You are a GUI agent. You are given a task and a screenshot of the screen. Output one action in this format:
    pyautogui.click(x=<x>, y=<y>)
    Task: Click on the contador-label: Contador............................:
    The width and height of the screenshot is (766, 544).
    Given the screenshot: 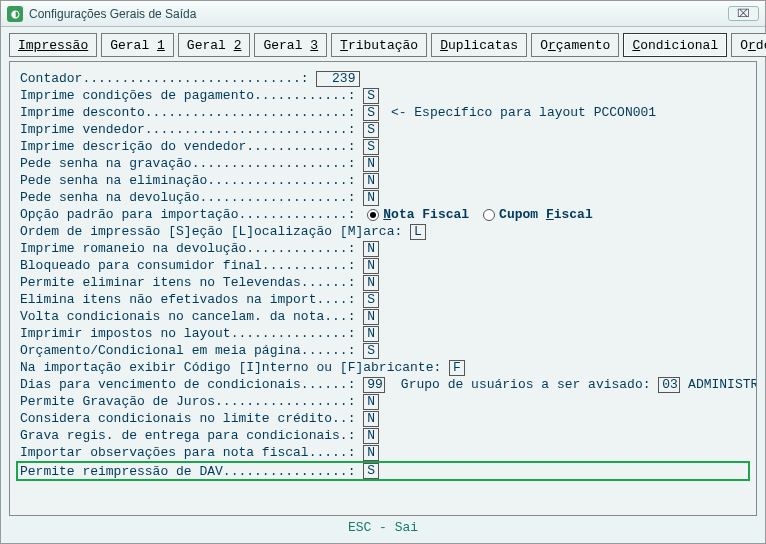 What is the action you would take?
    pyautogui.click(x=168, y=78)
    